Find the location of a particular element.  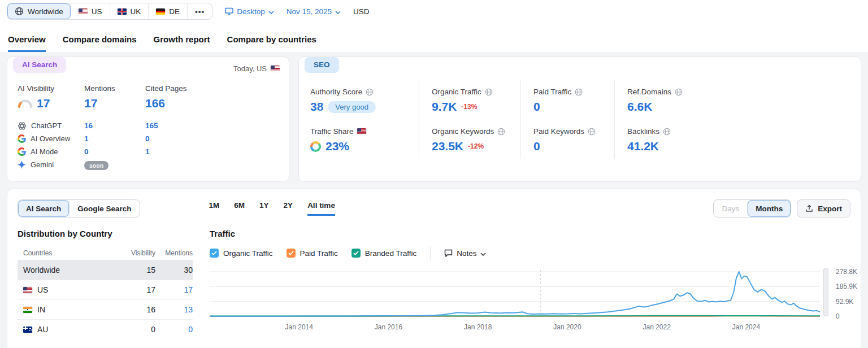

region-uk: UK is located at coordinates (129, 11).